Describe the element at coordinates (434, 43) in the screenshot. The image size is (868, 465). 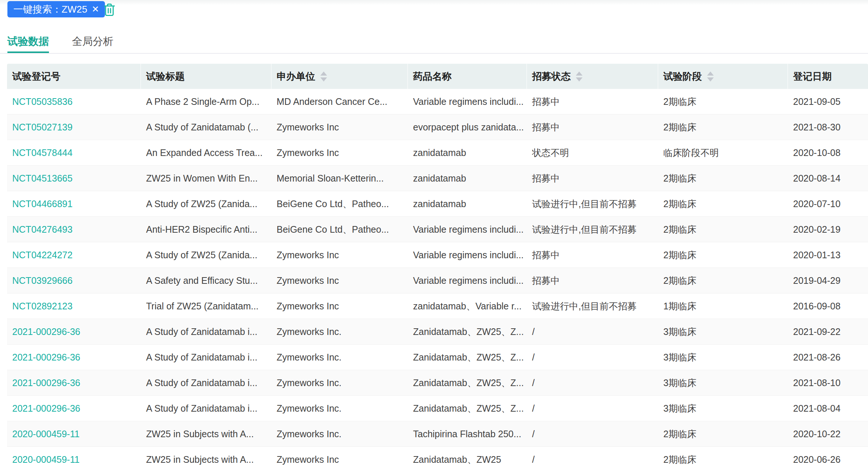
I see `tab-bar: 试验数据 全局分析` at that location.